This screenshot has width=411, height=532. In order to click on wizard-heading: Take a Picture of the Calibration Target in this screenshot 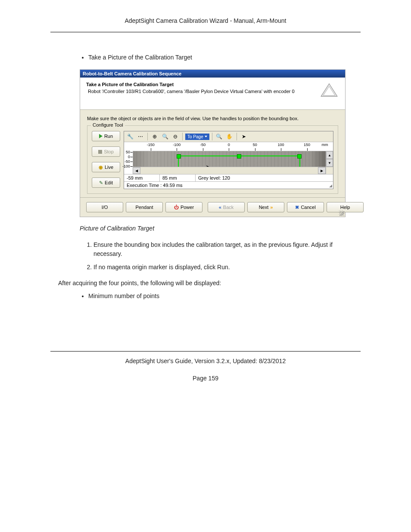, I will do `click(213, 84)`.